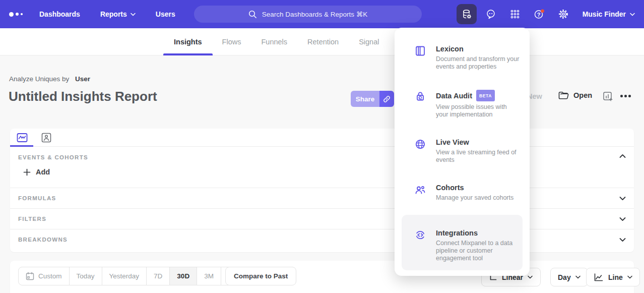 Image resolution: width=644 pixels, height=293 pixels. I want to click on breakdowns-label: BREAKDOWNS, so click(43, 240).